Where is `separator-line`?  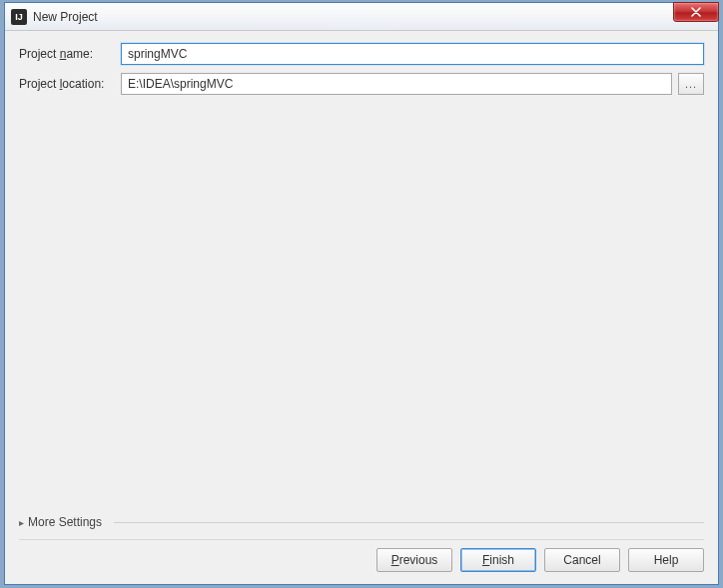 separator-line is located at coordinates (409, 523).